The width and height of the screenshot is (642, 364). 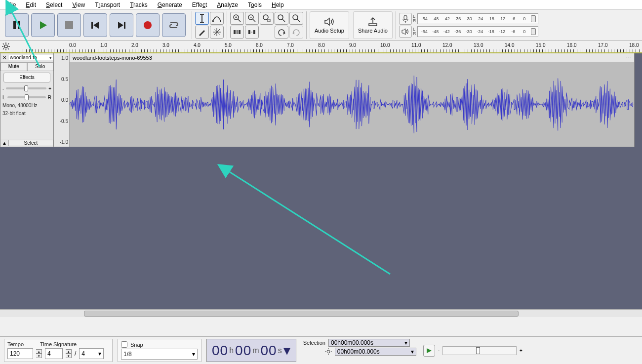 What do you see at coordinates (373, 22) in the screenshot?
I see `upload-icon` at bounding box center [373, 22].